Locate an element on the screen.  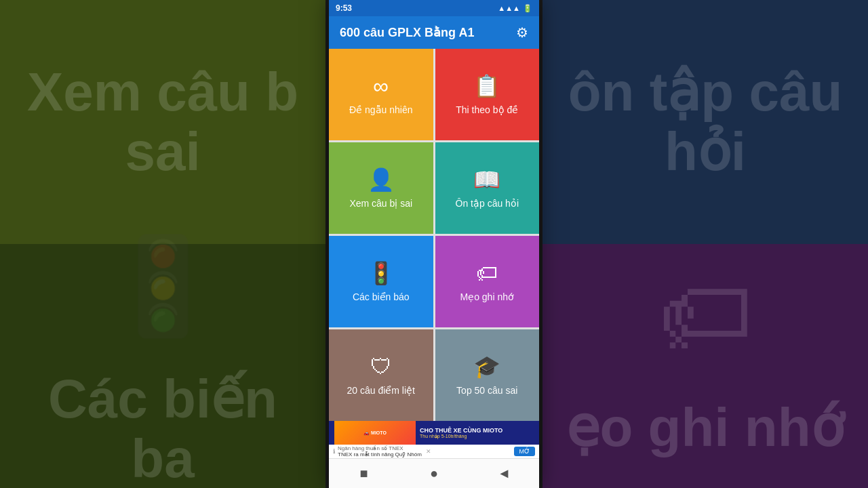
grid-label-de-ngau-nhien: Đề ngẫu nhiên is located at coordinates (381, 110).